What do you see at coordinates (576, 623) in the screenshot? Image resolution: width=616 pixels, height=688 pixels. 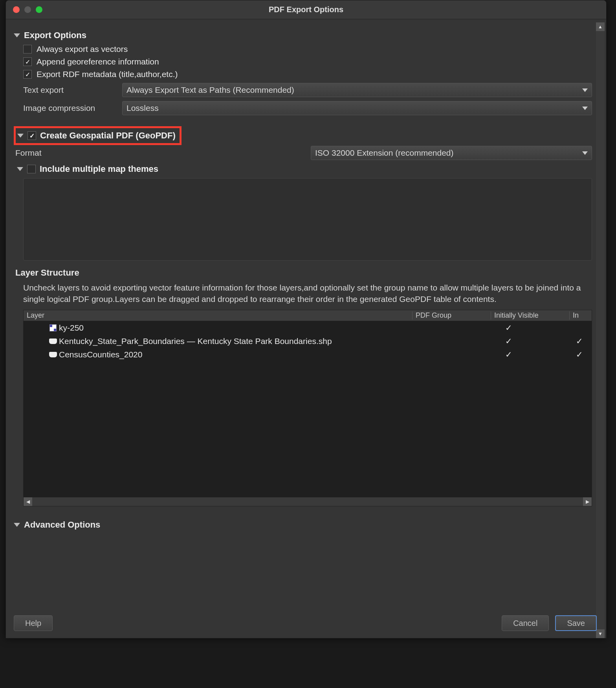 I see `save-button: Save` at bounding box center [576, 623].